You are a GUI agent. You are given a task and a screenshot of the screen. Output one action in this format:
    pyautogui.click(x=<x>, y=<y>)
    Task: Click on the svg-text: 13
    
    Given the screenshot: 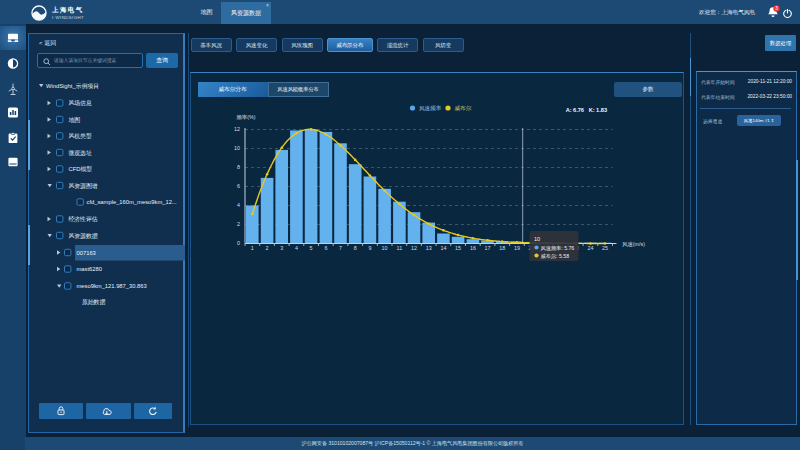 What is the action you would take?
    pyautogui.click(x=429, y=248)
    